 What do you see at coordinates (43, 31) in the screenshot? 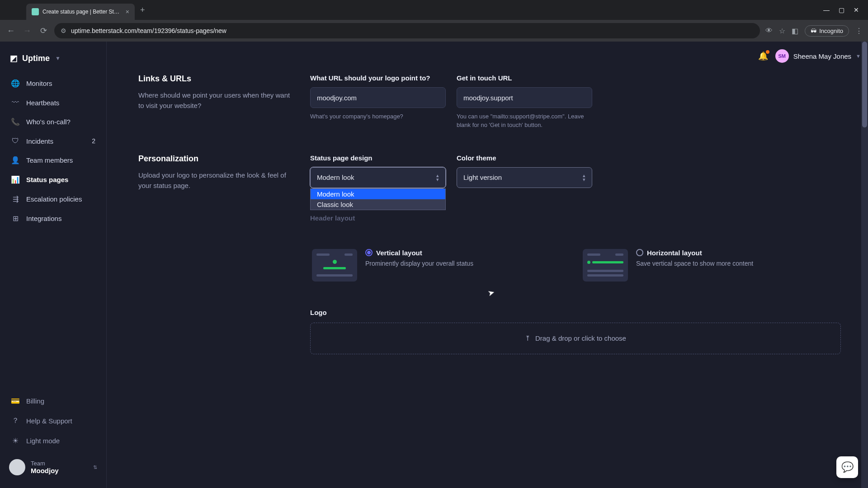
I see `reload-button: ⟳` at bounding box center [43, 31].